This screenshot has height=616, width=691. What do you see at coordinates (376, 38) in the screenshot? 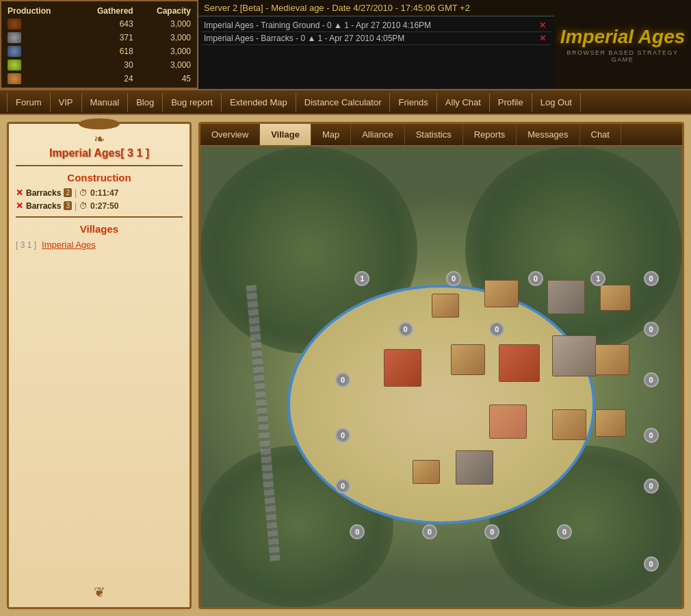
I see `notification-item: Imperial Ages - Barracks - 0 ▲ 1 - Apr 2…` at bounding box center [376, 38].